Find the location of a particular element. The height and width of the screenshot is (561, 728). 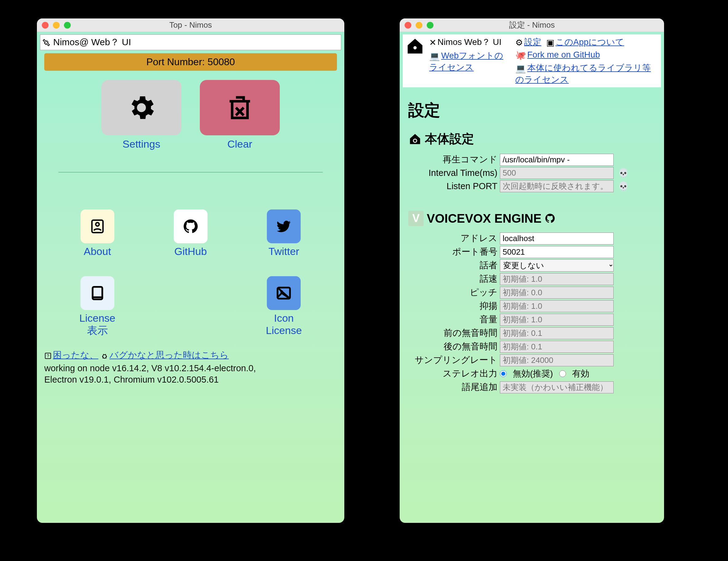

vv-speaker-label: 話者 is located at coordinates (453, 265).